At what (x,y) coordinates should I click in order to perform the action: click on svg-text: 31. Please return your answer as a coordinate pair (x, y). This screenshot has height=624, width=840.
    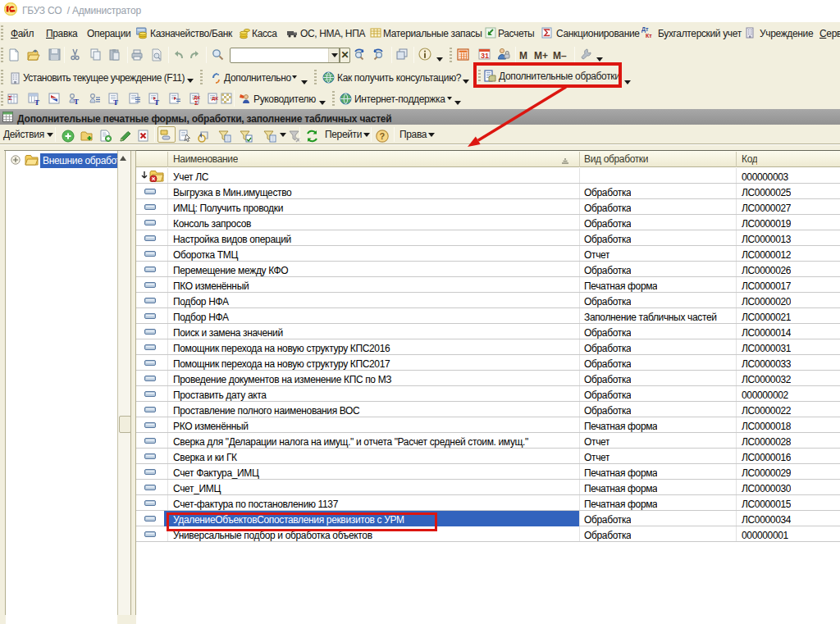
    Looking at the image, I should click on (485, 56).